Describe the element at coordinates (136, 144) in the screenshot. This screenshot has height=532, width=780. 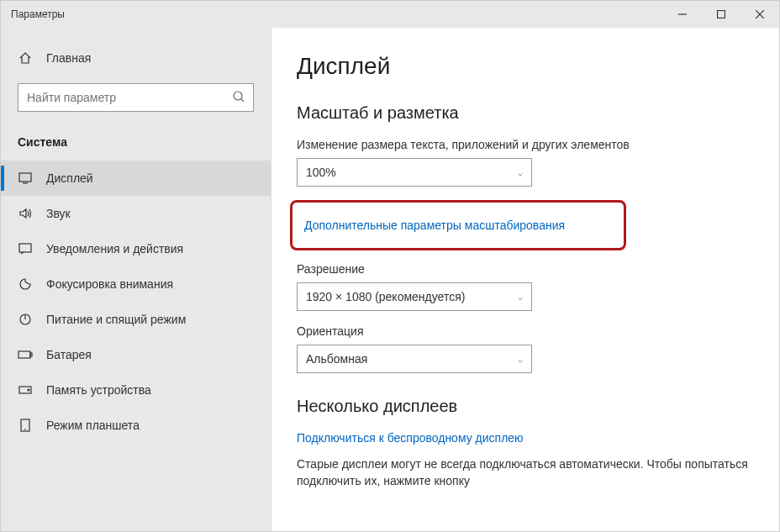
I see `category-header: Система` at that location.